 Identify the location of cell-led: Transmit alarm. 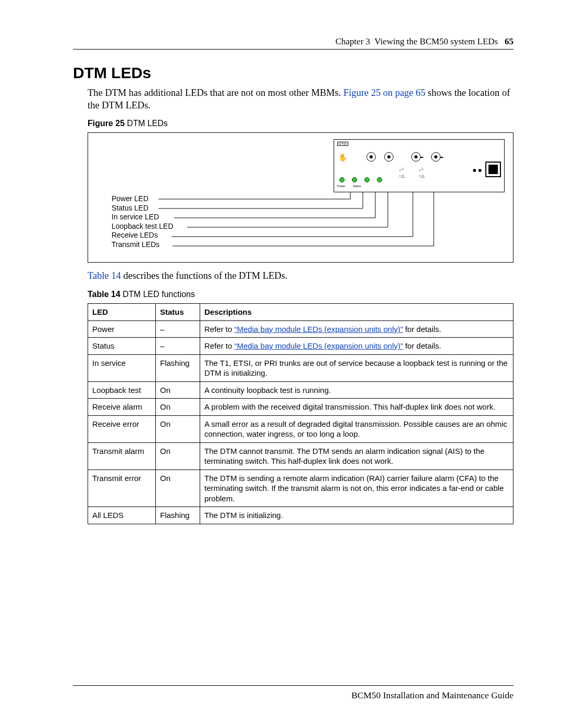
(122, 456).